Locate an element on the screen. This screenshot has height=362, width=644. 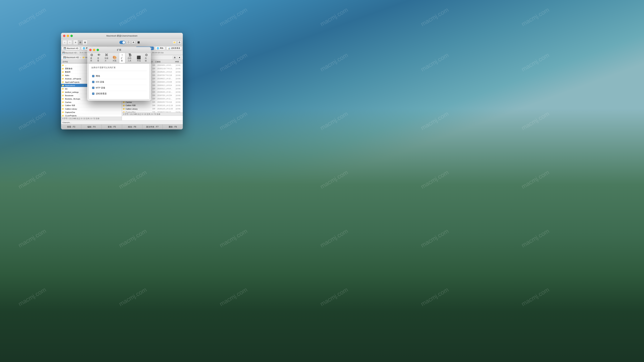
func-edit: 编辑 - F4 is located at coordinates (92, 127).